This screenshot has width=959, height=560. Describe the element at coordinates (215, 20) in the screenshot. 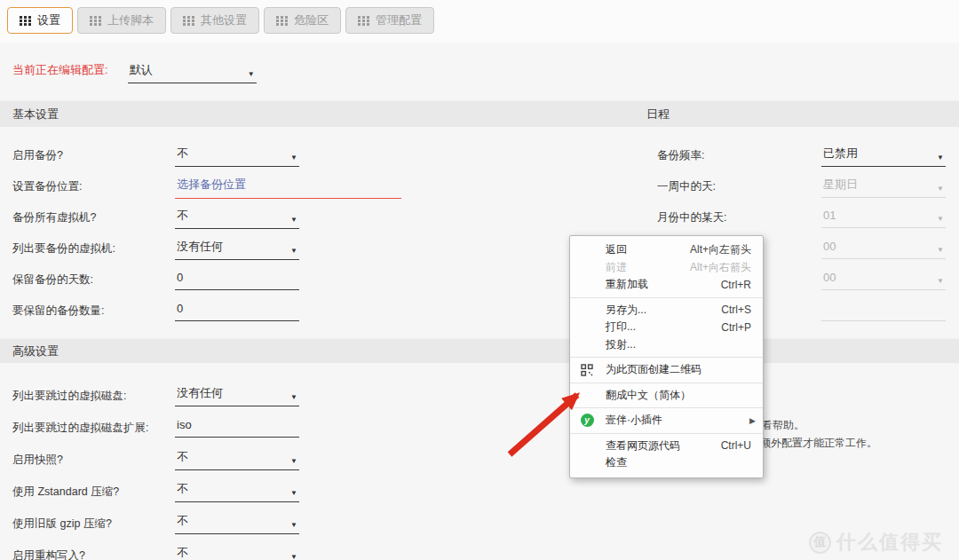

I see `tab-other-settings: 其他设置` at that location.